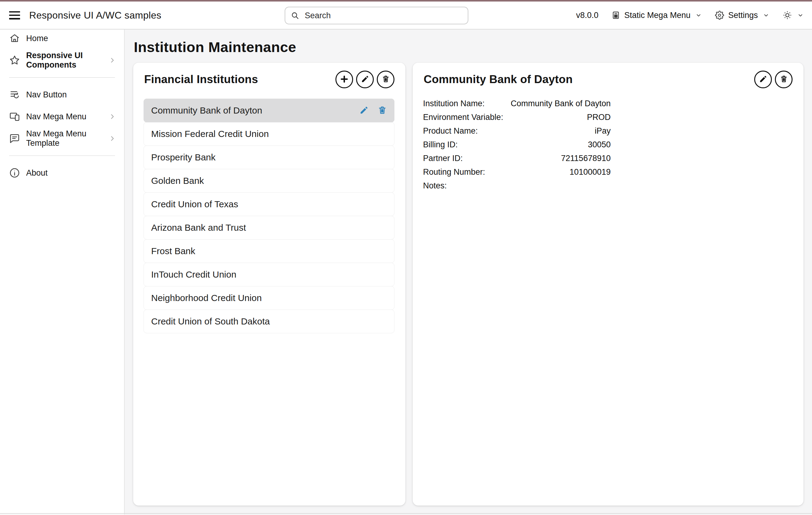  I want to click on sidebar-item-nav-mega-menu: Nav Mega Menu, so click(62, 117).